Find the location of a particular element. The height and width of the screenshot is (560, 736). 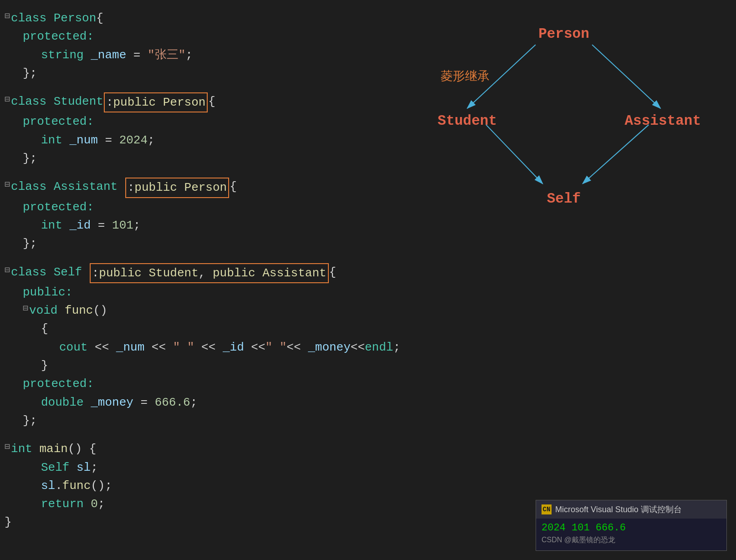

self-access-public: public: is located at coordinates (196, 292).